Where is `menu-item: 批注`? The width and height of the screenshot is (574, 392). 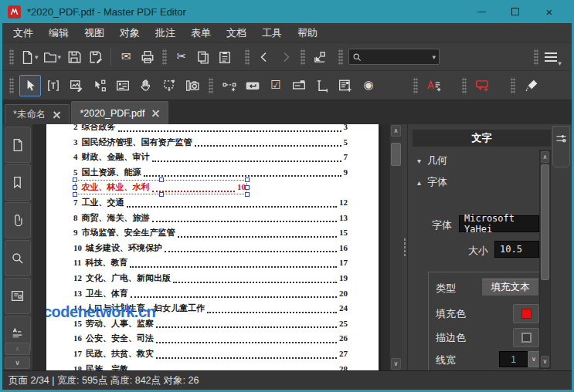 menu-item: 批注 is located at coordinates (165, 32).